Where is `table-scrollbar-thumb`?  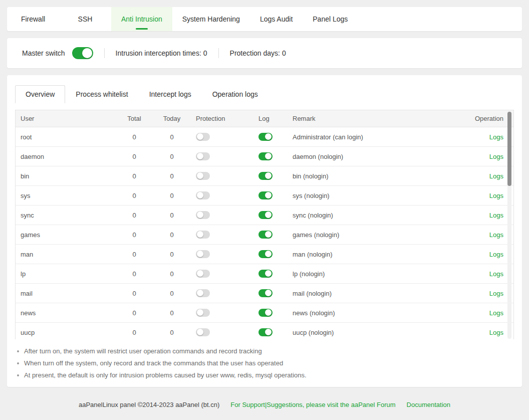
table-scrollbar-thumb is located at coordinates (509, 149).